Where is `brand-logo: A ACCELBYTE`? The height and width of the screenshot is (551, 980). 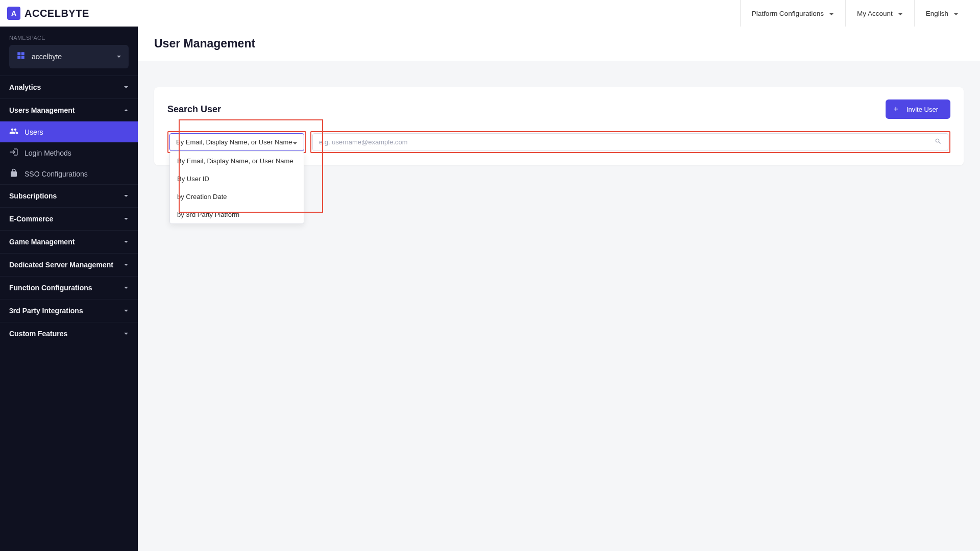 brand-logo: A ACCELBYTE is located at coordinates (48, 13).